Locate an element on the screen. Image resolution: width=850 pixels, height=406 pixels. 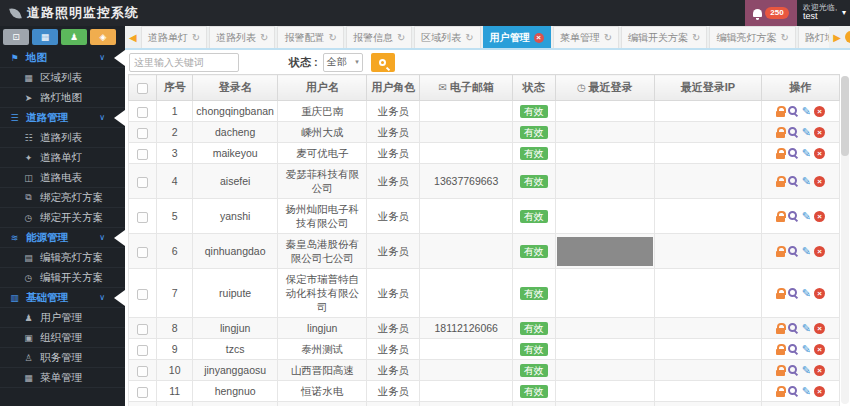
sidebar-section-energy-management: ≋能源管理∨ is located at coordinates (62, 238).